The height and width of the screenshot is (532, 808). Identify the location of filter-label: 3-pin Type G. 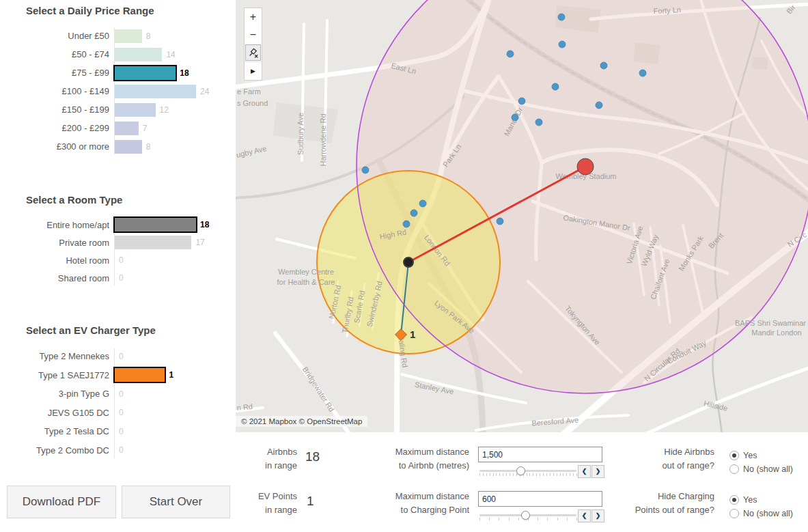
(55, 393).